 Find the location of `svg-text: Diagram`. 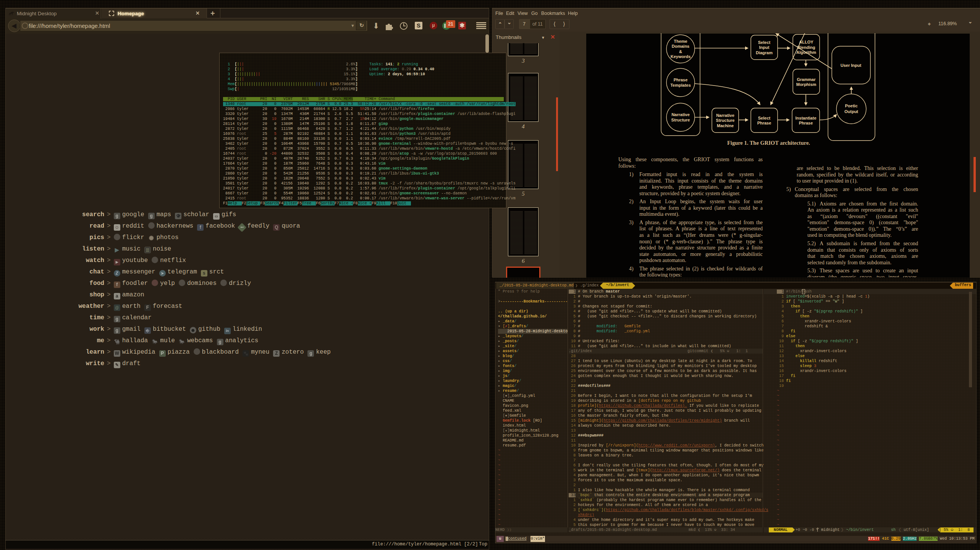

svg-text: Diagram is located at coordinates (764, 53).